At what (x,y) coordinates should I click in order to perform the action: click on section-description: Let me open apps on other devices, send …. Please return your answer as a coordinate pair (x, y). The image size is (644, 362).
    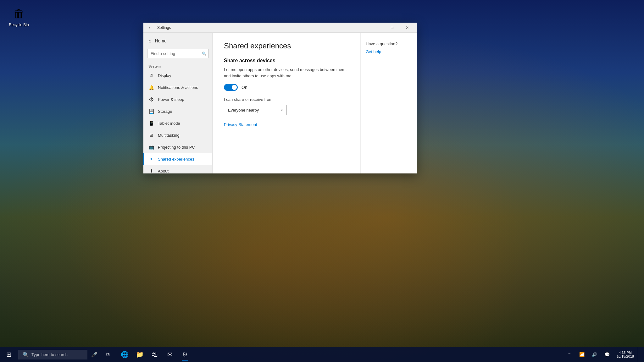
    Looking at the image, I should click on (286, 73).